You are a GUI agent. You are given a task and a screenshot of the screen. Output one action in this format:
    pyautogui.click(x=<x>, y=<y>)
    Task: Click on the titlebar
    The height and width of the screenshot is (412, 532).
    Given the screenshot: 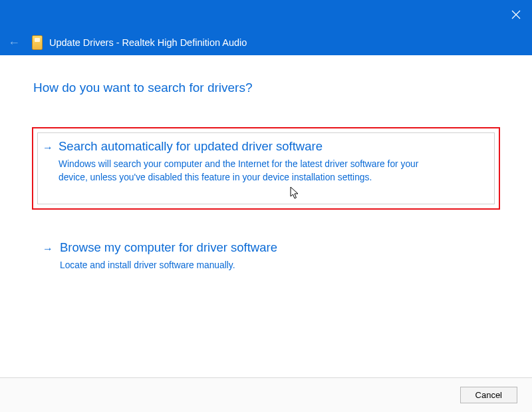 What is the action you would take?
    pyautogui.click(x=266, y=15)
    